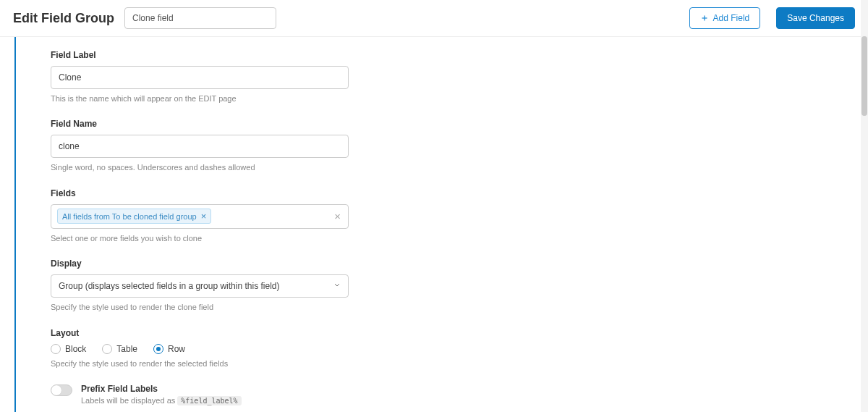  I want to click on display-select: Group (displays selected fields in a gro…, so click(200, 286).